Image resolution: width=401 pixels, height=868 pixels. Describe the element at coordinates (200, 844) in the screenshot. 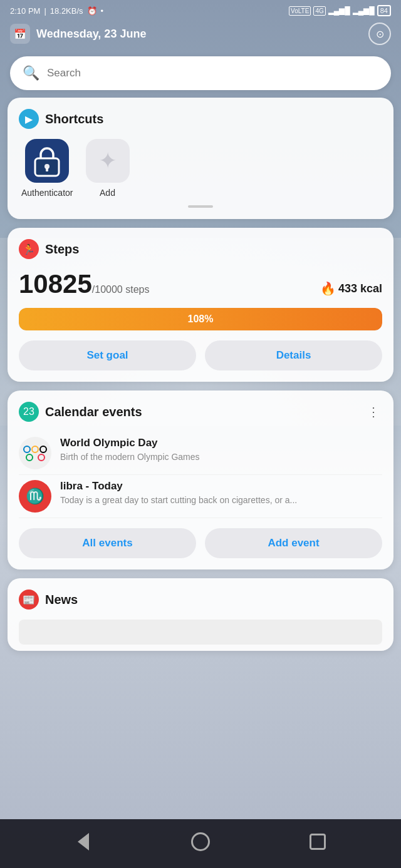

I see `bottom-nav` at that location.